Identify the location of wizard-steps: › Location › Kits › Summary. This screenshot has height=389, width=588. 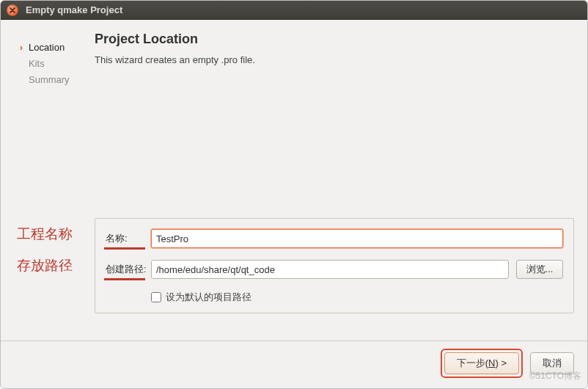
(54, 185).